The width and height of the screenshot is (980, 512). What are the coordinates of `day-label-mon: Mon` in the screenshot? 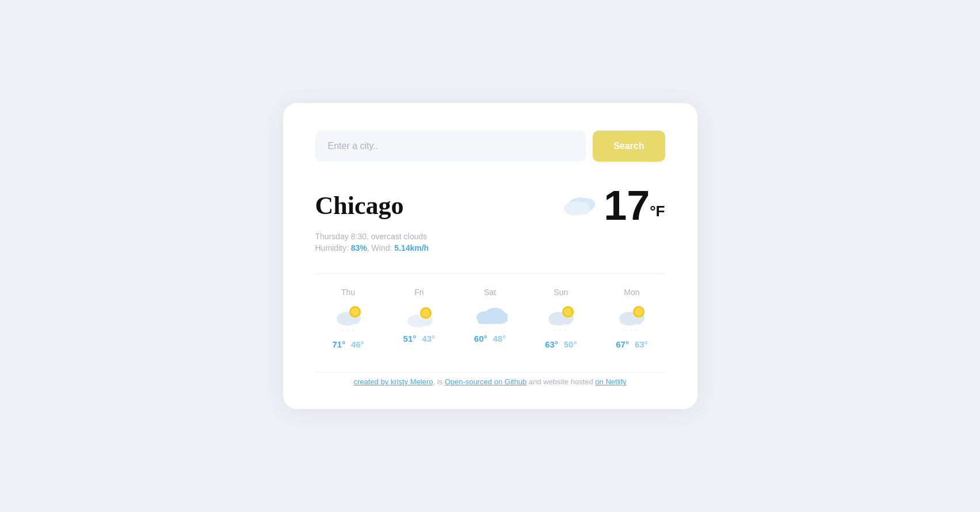 It's located at (632, 292).